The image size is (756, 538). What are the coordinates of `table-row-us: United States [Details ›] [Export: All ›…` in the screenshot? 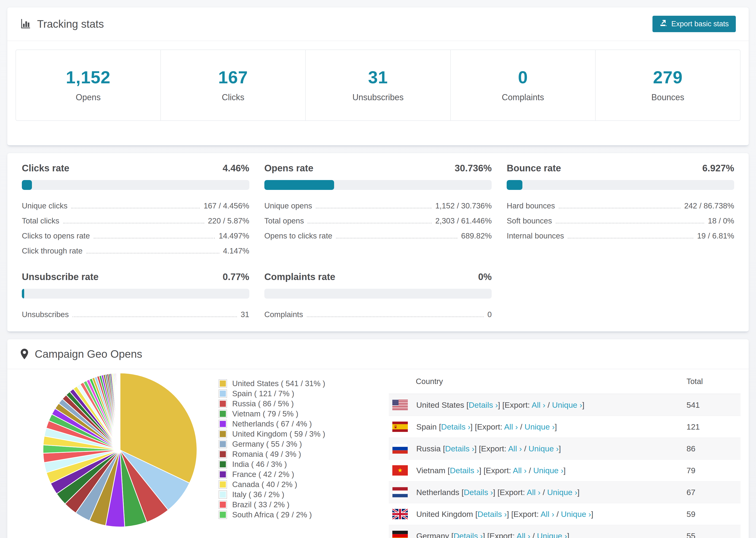 It's located at (565, 405).